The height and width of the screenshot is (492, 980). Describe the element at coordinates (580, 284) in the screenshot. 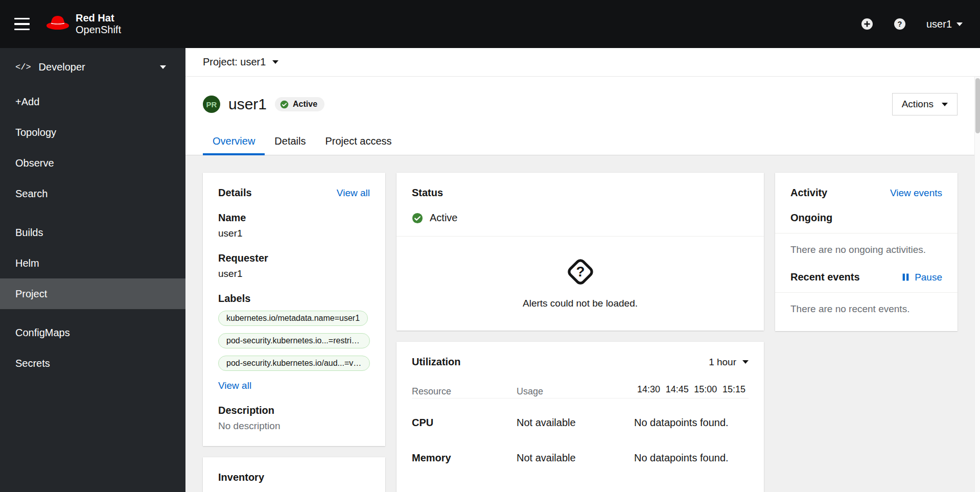

I see `alerts-empty-state: ? Alerts could not be loaded.` at that location.